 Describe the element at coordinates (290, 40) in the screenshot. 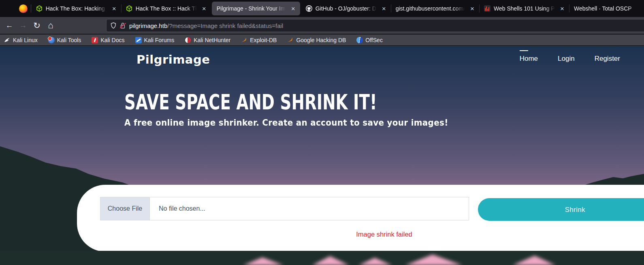

I see `ghdb-bird-icon` at that location.